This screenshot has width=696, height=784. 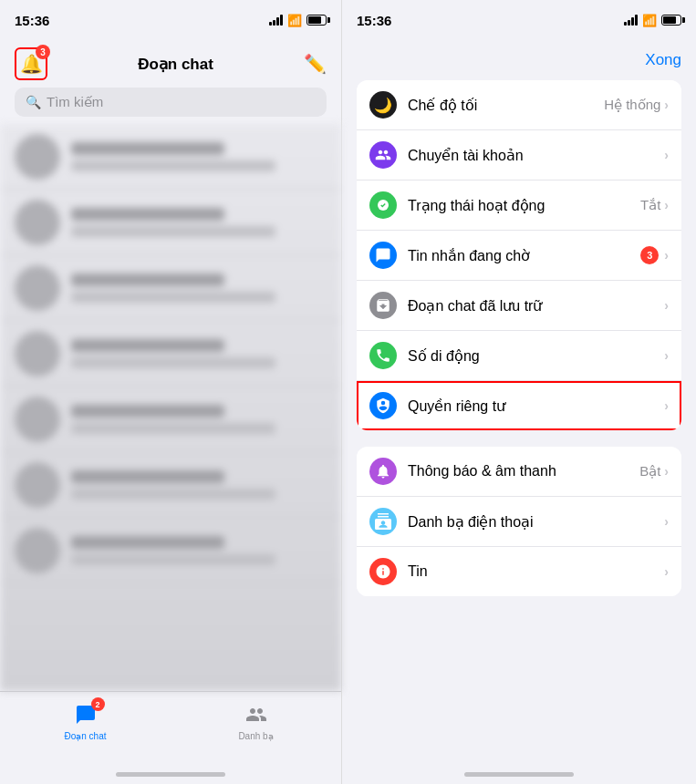 What do you see at coordinates (383, 406) in the screenshot?
I see `privacy-icon` at bounding box center [383, 406].